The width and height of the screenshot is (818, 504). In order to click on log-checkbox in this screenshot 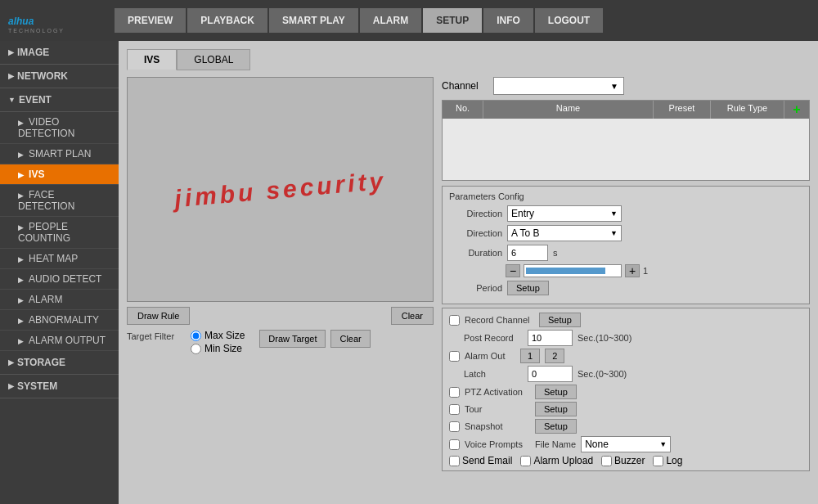, I will do `click(658, 461)`.